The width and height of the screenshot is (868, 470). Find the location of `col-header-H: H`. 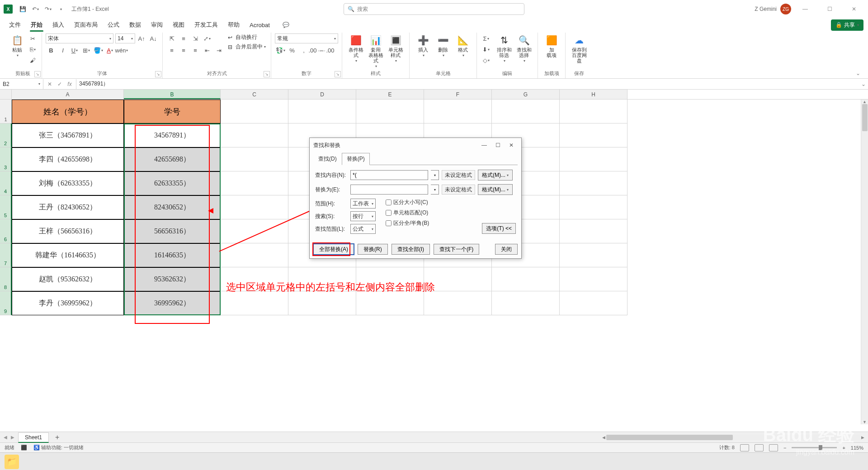

col-header-H: H is located at coordinates (594, 94).